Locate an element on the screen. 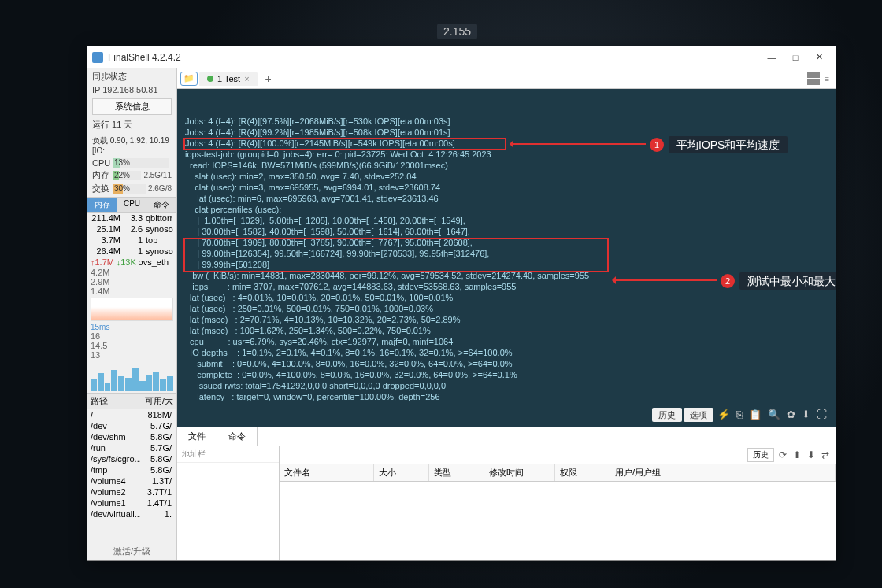 The image size is (882, 588). close-button: ✕ is located at coordinates (819, 57).